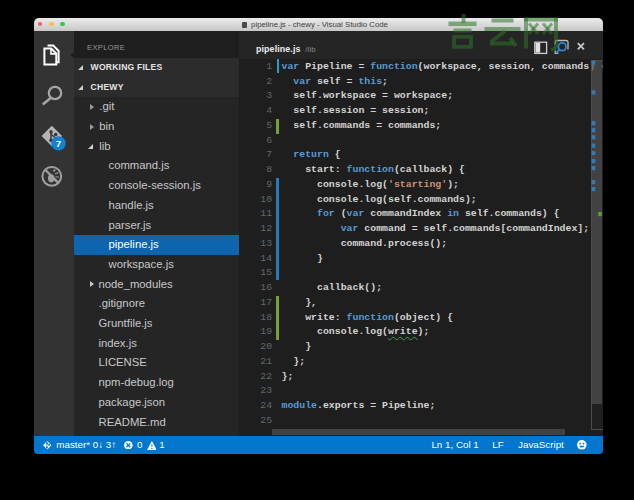 This screenshot has height=500, width=634. Describe the element at coordinates (59, 144) in the screenshot. I see `svg-text: 7` at that location.